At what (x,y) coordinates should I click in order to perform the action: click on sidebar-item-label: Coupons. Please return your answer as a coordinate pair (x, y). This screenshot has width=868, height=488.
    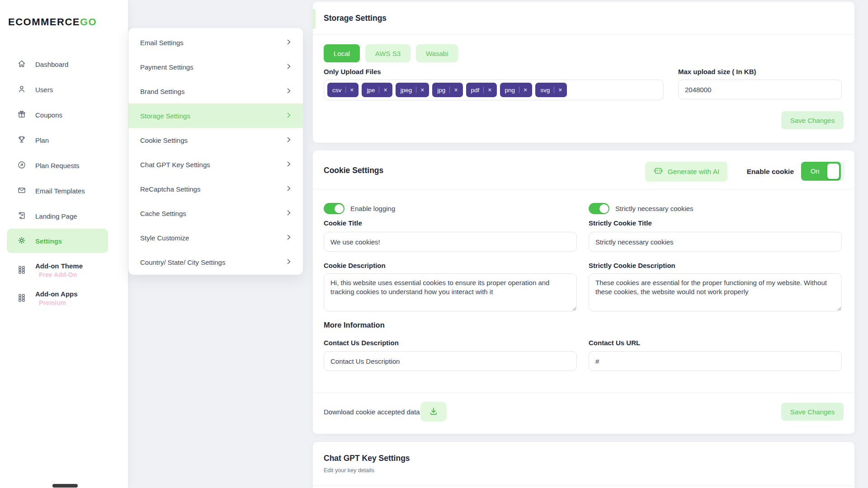
    Looking at the image, I should click on (49, 115).